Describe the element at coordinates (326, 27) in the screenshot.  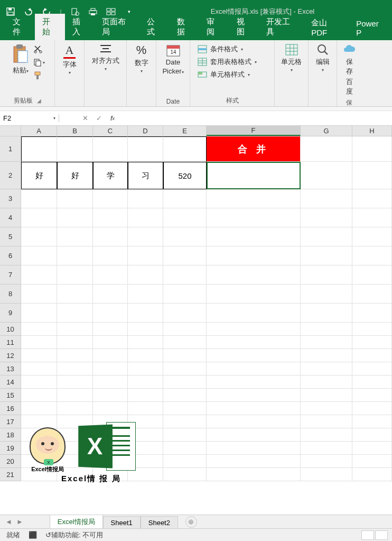
I see `tab-kingsoft-pdf: 金山PDF` at that location.